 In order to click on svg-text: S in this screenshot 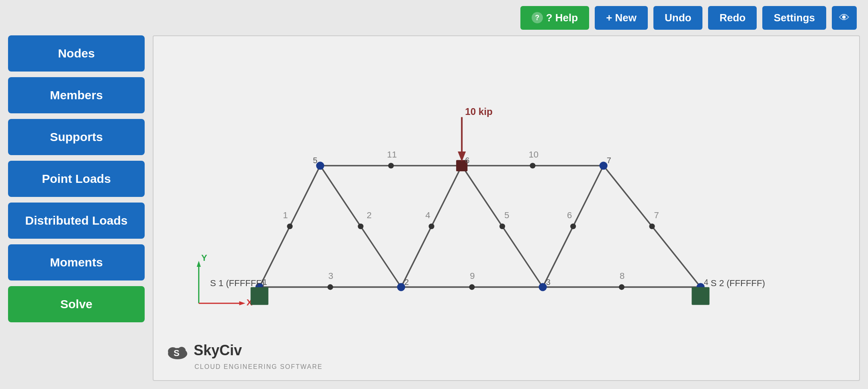, I will do `click(177, 353)`.